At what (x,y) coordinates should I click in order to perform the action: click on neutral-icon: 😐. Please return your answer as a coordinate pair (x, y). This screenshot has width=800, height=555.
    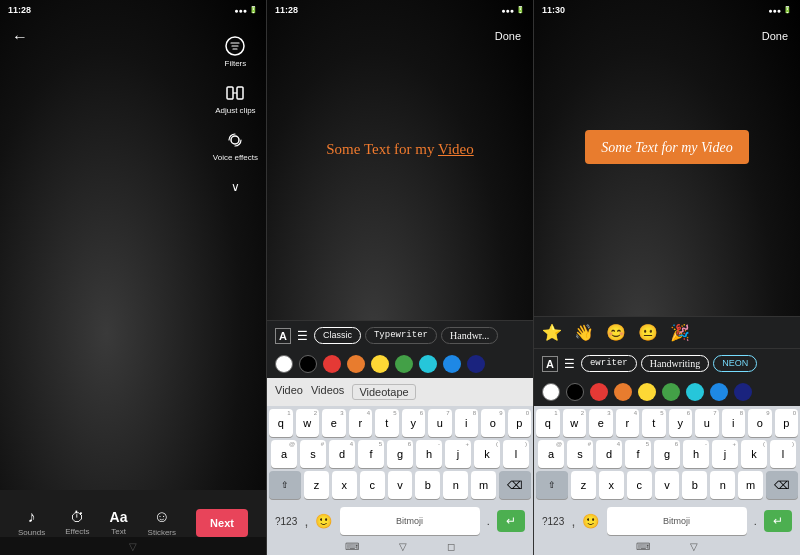
    Looking at the image, I should click on (648, 332).